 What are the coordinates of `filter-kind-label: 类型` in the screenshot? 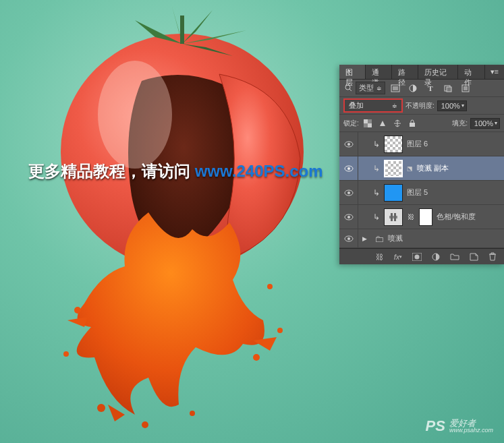 It's located at (366, 88).